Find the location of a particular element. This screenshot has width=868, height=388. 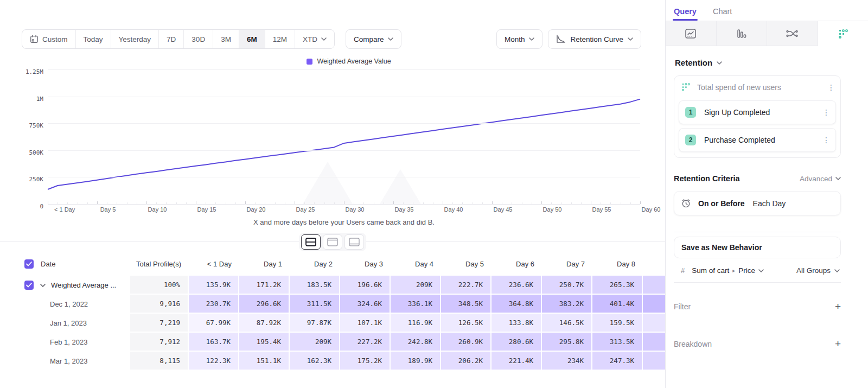

table-row: Weighted Average ...100%135.9K171.2K183.… is located at coordinates (333, 285).